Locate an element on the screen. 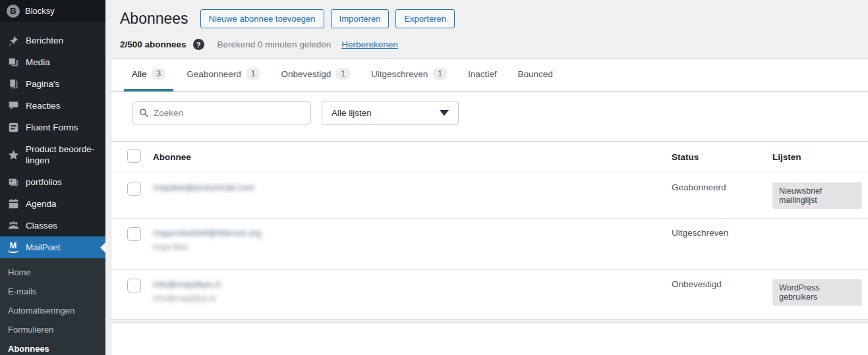 This screenshot has height=355, width=868. filter-row: Alle lijsten is located at coordinates (490, 116).